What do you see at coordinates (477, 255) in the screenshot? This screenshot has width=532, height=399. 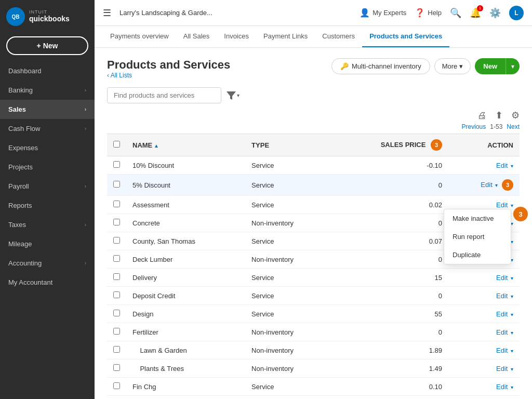 I see `dropdown-item-duplicate: Duplicate` at bounding box center [477, 255].